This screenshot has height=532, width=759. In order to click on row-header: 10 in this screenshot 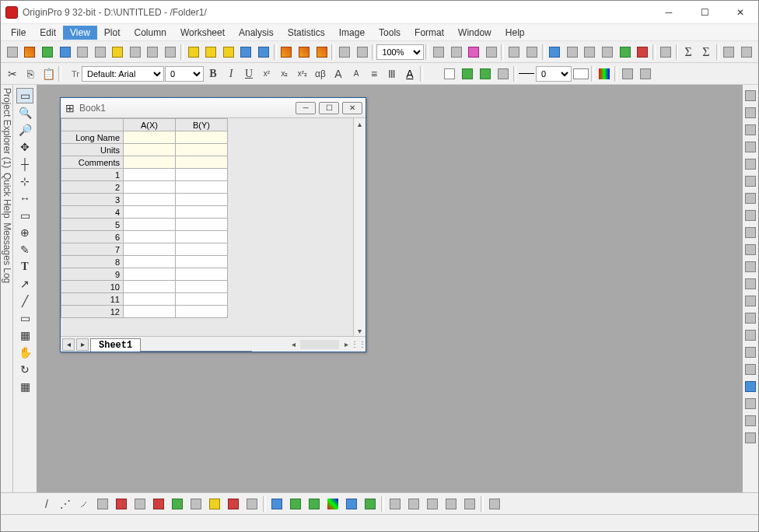, I will do `click(93, 287)`.